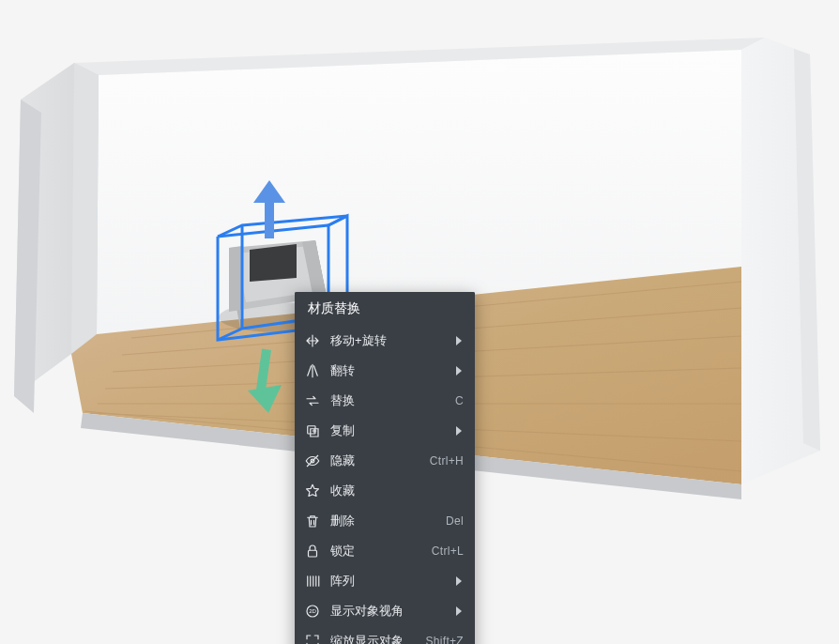  I want to click on menu-item-shortcut: Shift+Z, so click(442, 639).